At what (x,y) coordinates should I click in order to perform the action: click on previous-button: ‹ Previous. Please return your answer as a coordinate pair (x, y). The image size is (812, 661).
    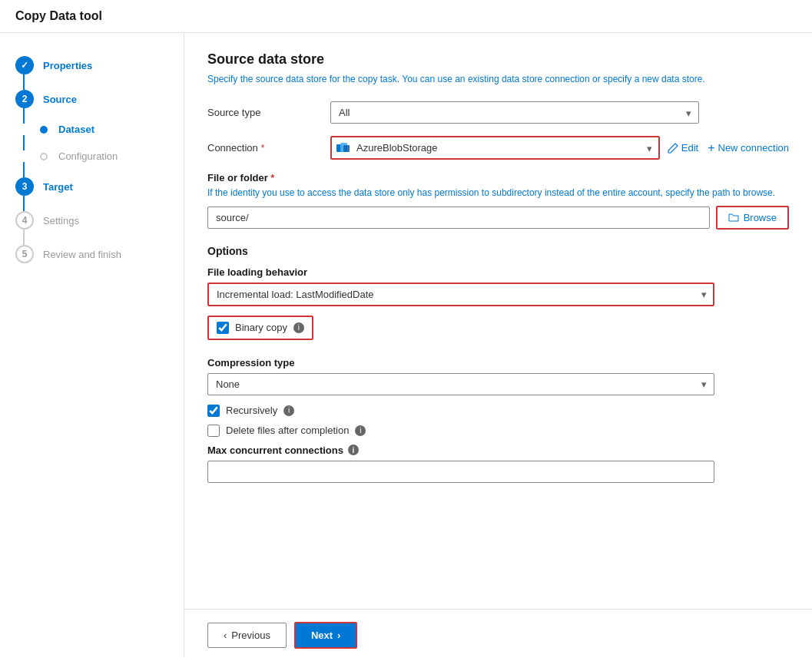
    Looking at the image, I should click on (247, 636).